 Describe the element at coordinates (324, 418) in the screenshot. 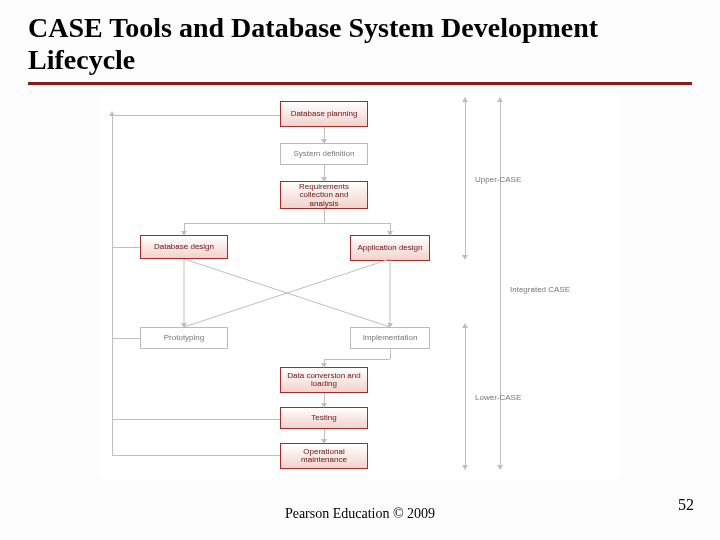

I see `box-testing: Testing` at that location.